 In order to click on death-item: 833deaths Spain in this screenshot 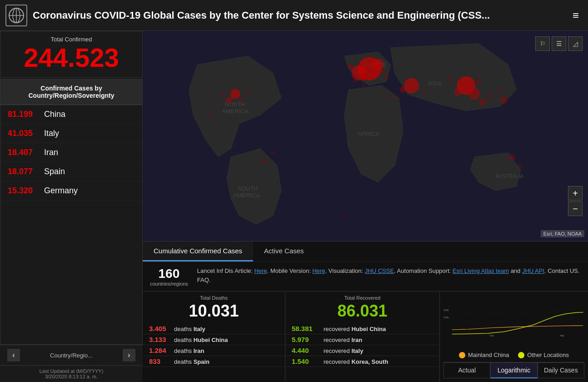, I will do `click(214, 362)`.